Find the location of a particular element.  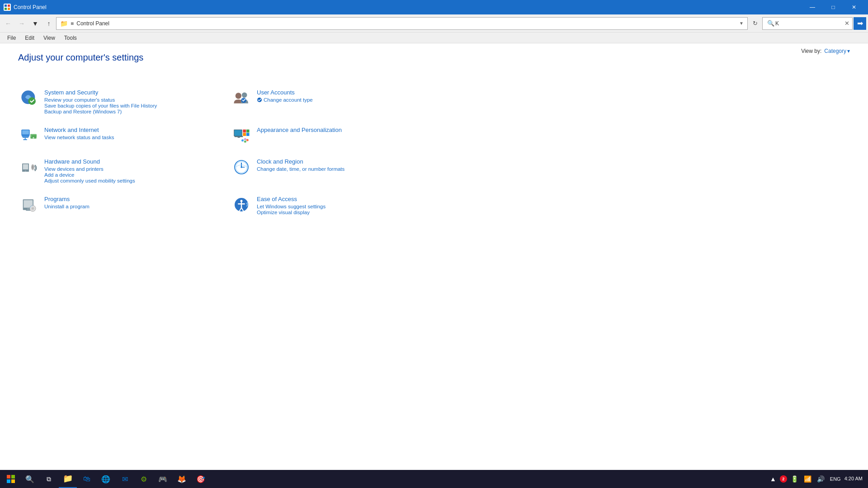

ease-of-access-link-1: Let Windows suggest settings is located at coordinates (291, 206).